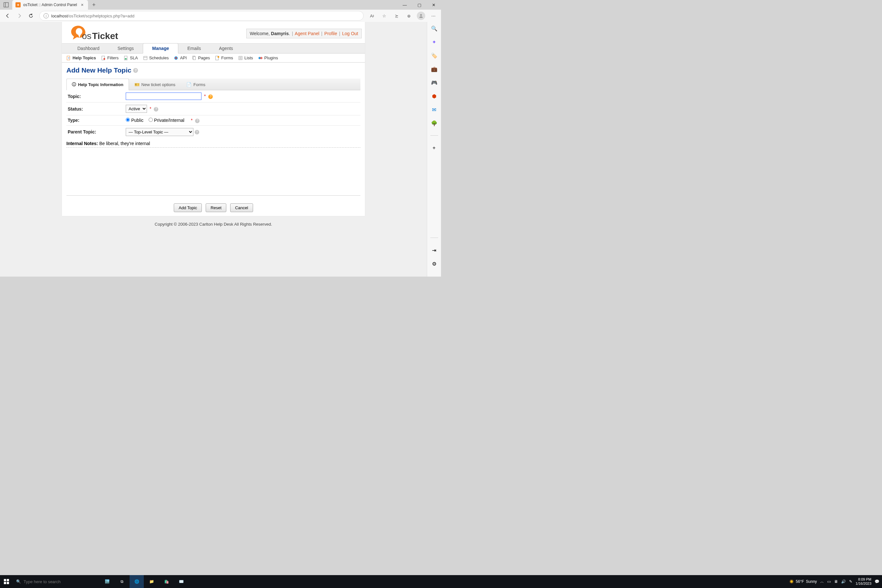 This screenshot has width=882, height=588. I want to click on window-close-icon: ✕, so click(434, 5).